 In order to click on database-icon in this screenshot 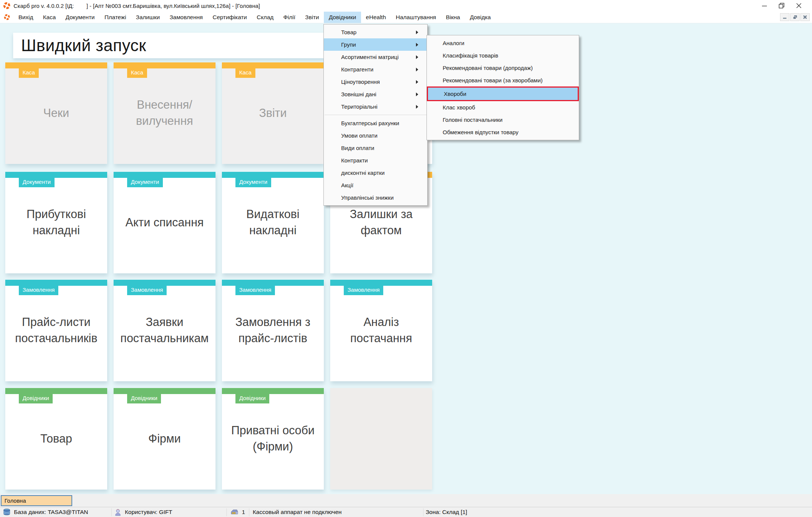, I will do `click(7, 512)`.